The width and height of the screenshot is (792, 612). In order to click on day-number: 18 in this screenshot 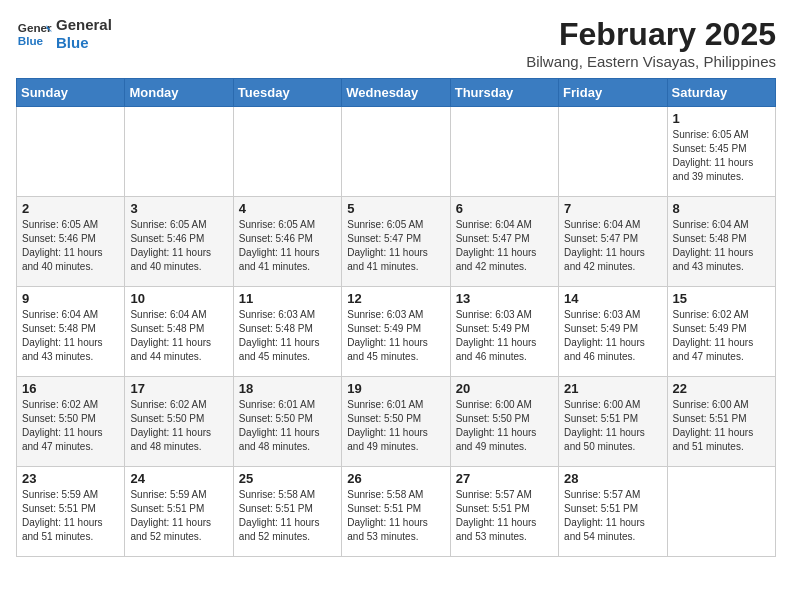, I will do `click(288, 388)`.